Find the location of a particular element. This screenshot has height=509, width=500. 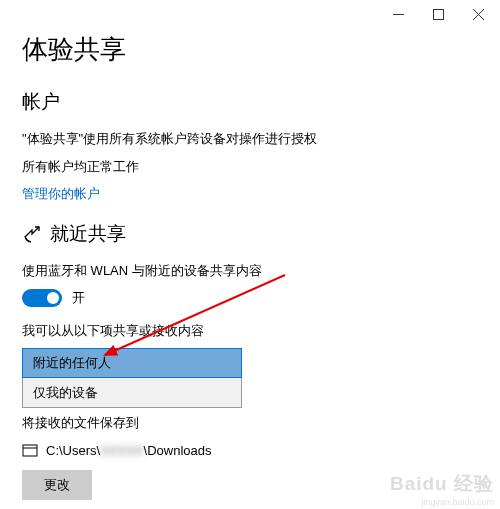

minimize-button is located at coordinates (398, 14).